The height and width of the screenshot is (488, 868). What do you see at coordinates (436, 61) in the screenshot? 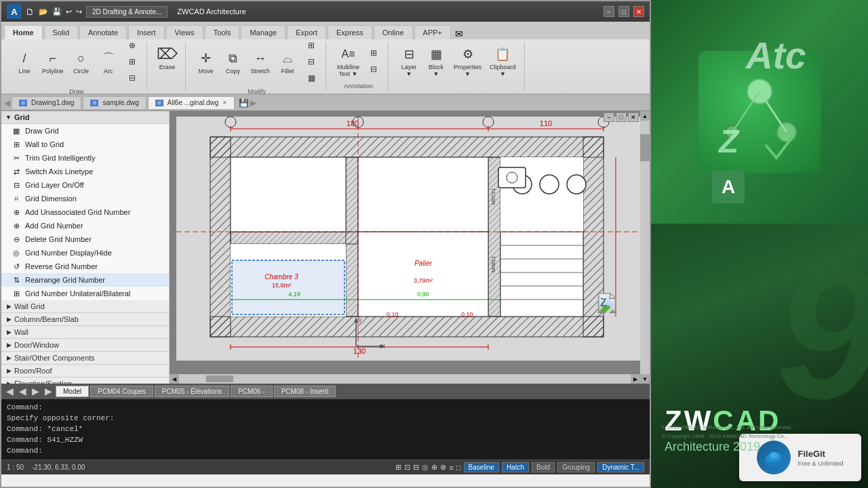
I see `block-button: ▦ Block ▼` at bounding box center [436, 61].